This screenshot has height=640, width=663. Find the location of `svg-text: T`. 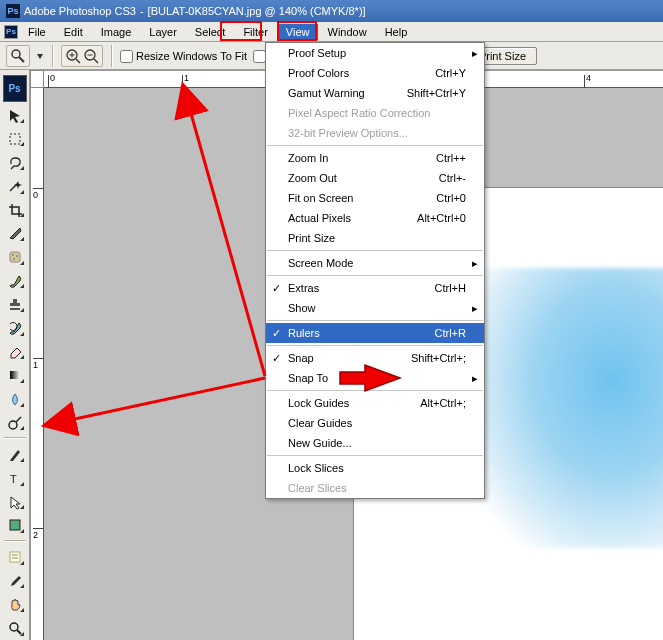

svg-text: T is located at coordinates (14, 479).